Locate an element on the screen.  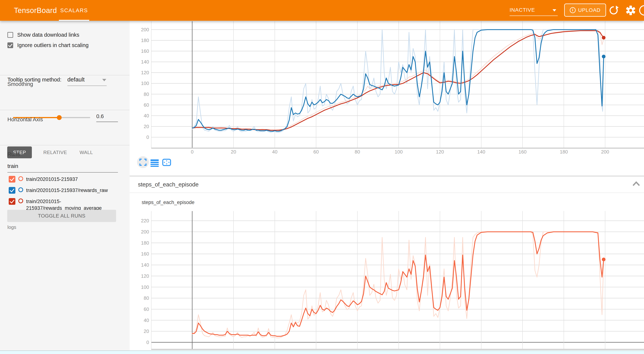
runs-directory-label: logs is located at coordinates (12, 228).